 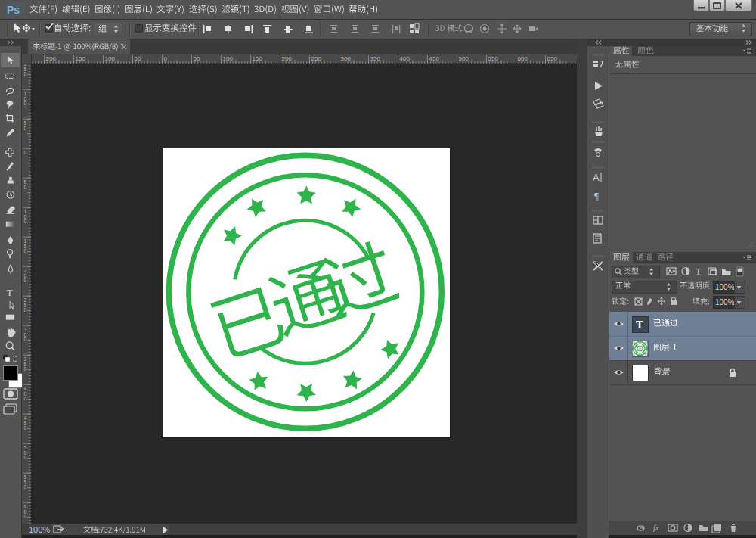 I want to click on svg-text: 450, so click(x=435, y=59).